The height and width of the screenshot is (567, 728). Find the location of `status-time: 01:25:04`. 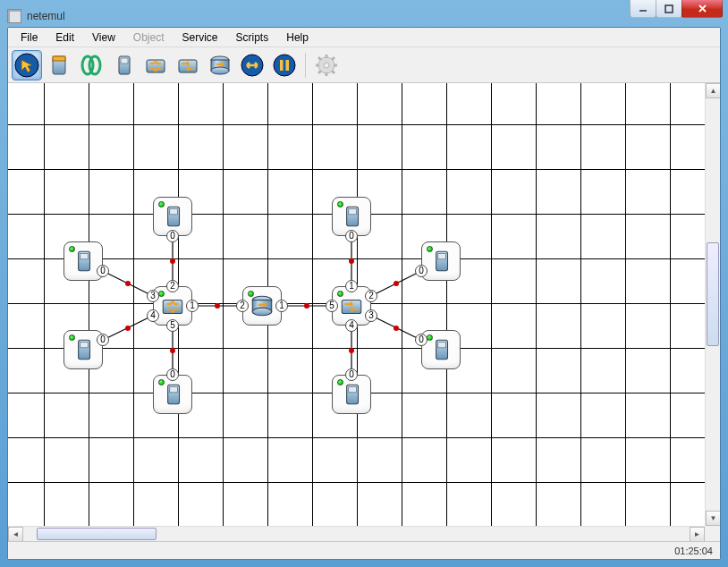

status-time: 01:25:04 is located at coordinates (694, 551).